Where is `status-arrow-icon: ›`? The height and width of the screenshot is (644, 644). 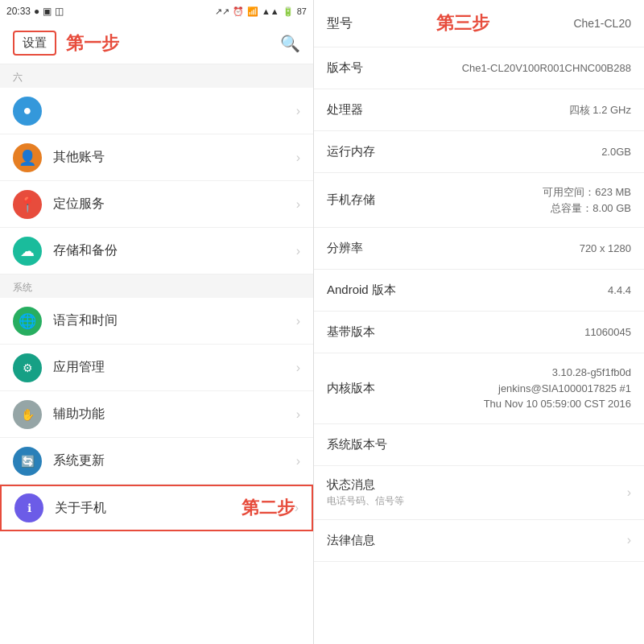
status-arrow-icon: › is located at coordinates (630, 493).